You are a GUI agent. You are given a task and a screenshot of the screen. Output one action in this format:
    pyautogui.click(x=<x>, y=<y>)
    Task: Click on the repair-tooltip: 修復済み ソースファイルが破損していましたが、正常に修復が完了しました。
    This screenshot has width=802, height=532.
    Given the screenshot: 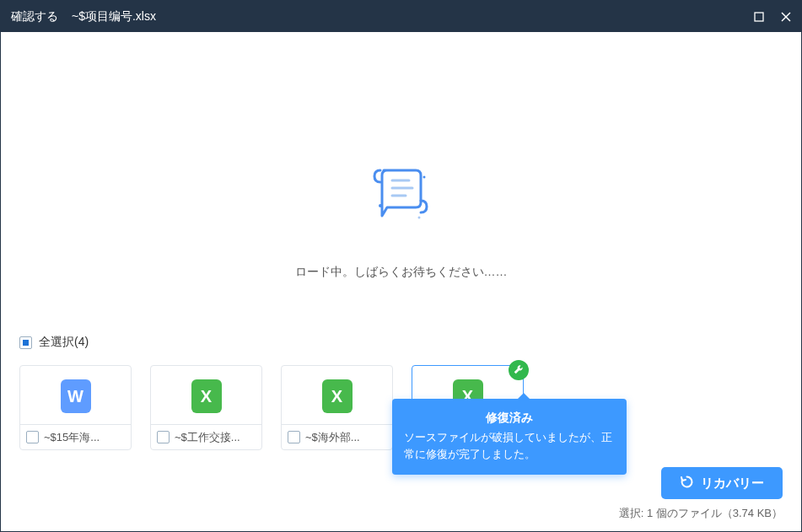 What is the action you would take?
    pyautogui.click(x=509, y=437)
    